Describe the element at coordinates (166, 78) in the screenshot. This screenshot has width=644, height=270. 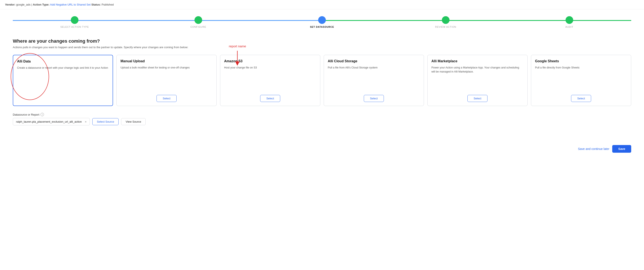
I see `card-manual-upload-desc: Upload a bulk modifier sheet for testing…` at that location.